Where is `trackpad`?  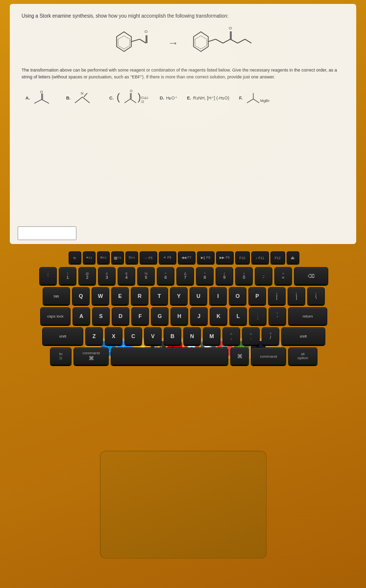 trackpad is located at coordinates (183, 505).